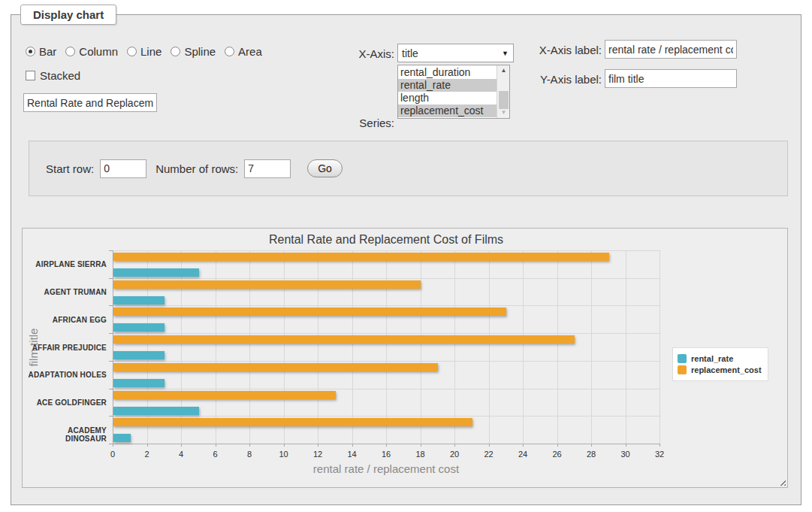  What do you see at coordinates (386, 240) in the screenshot?
I see `chart-title: Rental Rate and Replacement Cost of Film…` at bounding box center [386, 240].